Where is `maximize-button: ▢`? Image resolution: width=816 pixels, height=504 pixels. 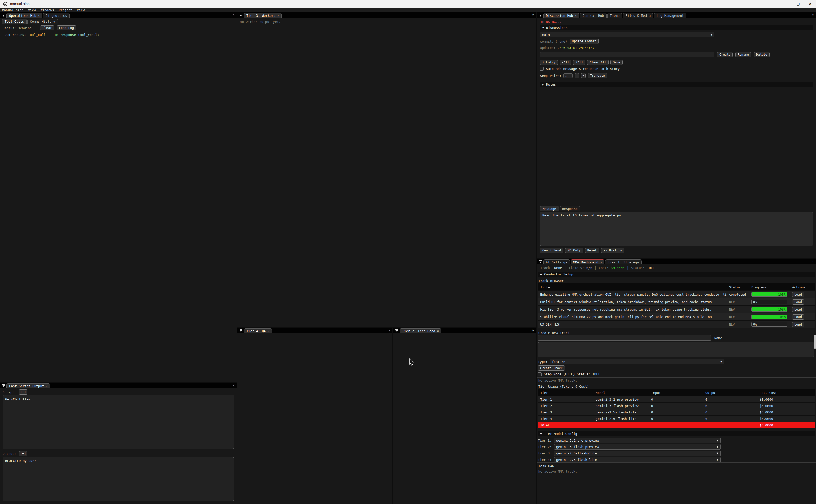 maximize-button: ▢ is located at coordinates (798, 4).